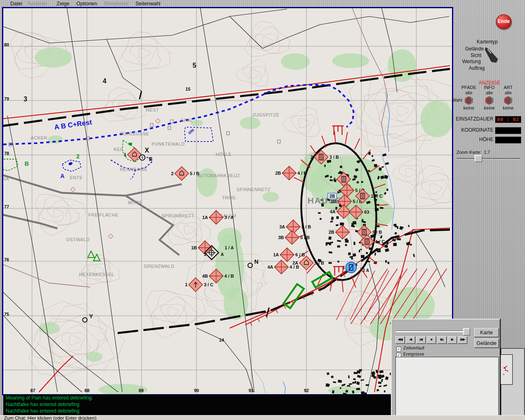  I want to click on kartentyp-option-wertung: Wertung, so click(472, 62).